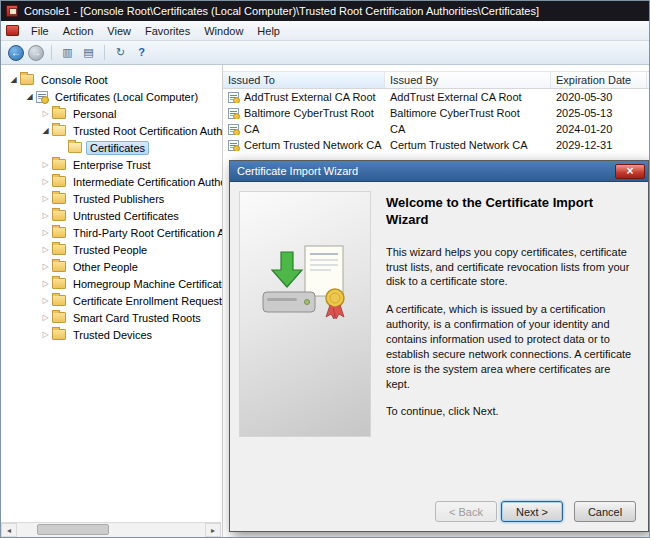 This screenshot has height=538, width=650. Describe the element at coordinates (146, 284) in the screenshot. I see `tree-item-label: Homegroup Machine Certificates` at that location.